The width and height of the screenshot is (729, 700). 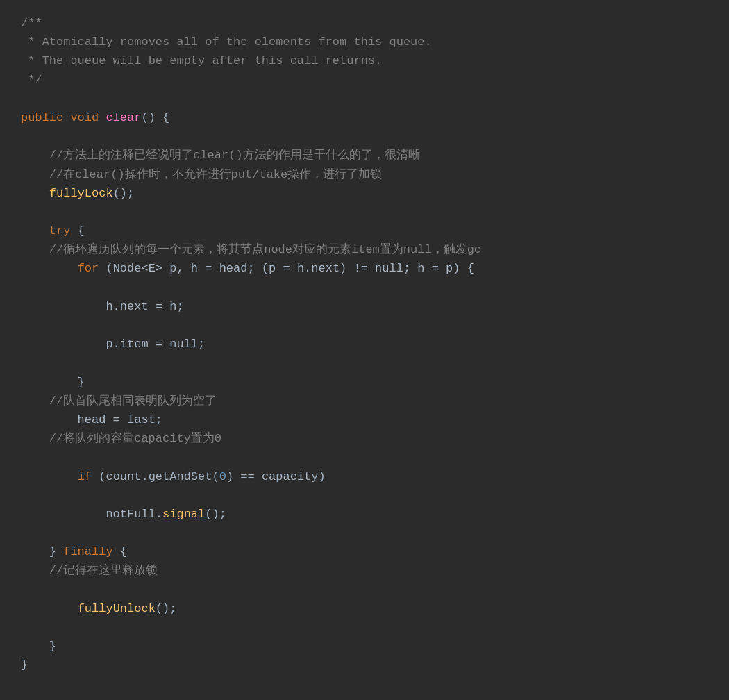 I want to click on line-4: */, so click(x=364, y=81).